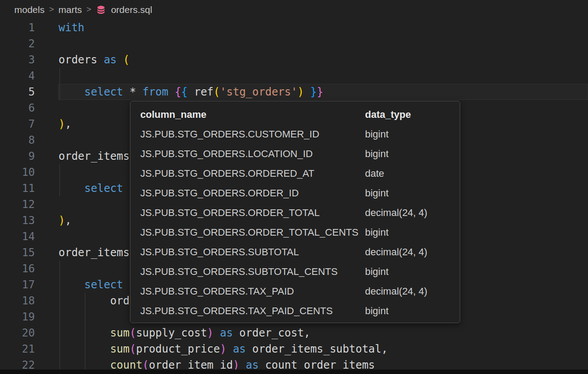 Image resolution: width=588 pixels, height=374 pixels. I want to click on line-number: 9, so click(17, 156).